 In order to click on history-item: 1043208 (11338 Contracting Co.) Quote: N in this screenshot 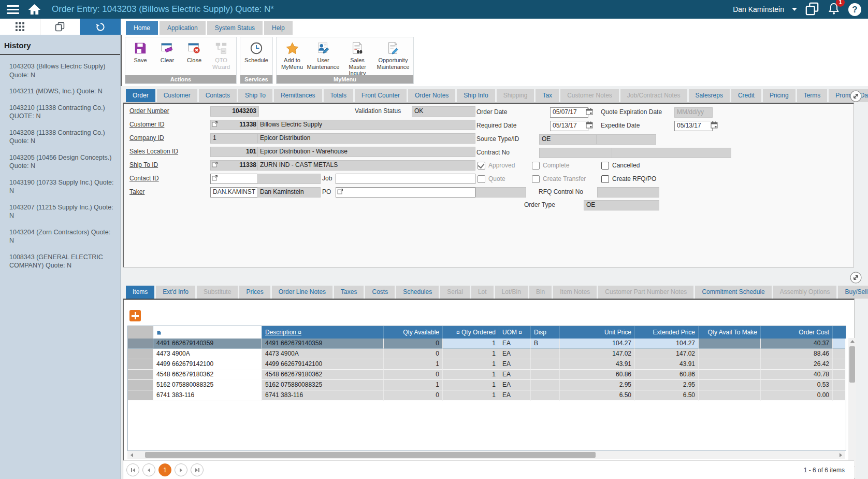, I will do `click(62, 137)`.